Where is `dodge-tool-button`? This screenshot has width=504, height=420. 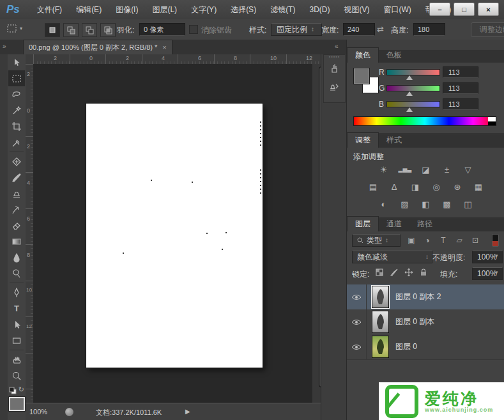
dodge-tool-button is located at coordinates (17, 274).